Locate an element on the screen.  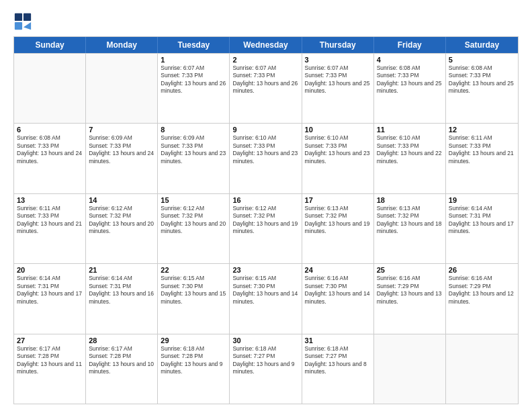
day-number: 13 is located at coordinates (50, 200).